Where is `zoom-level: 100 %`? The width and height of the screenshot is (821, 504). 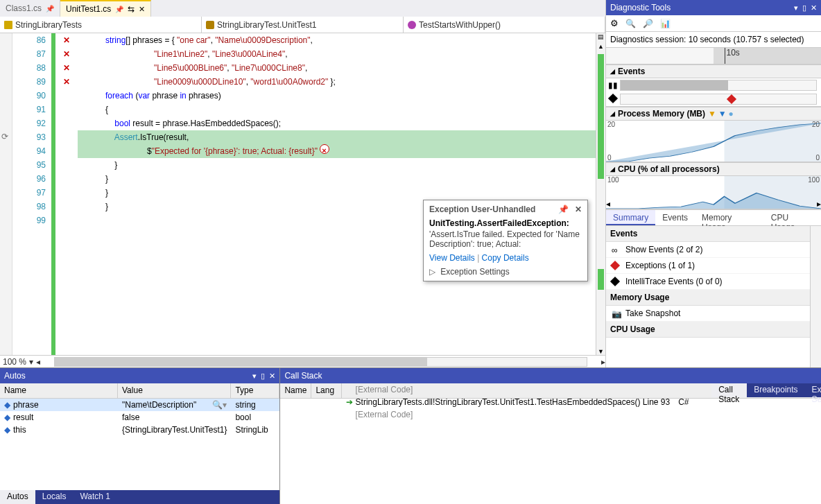
zoom-level: 100 % is located at coordinates (15, 362).